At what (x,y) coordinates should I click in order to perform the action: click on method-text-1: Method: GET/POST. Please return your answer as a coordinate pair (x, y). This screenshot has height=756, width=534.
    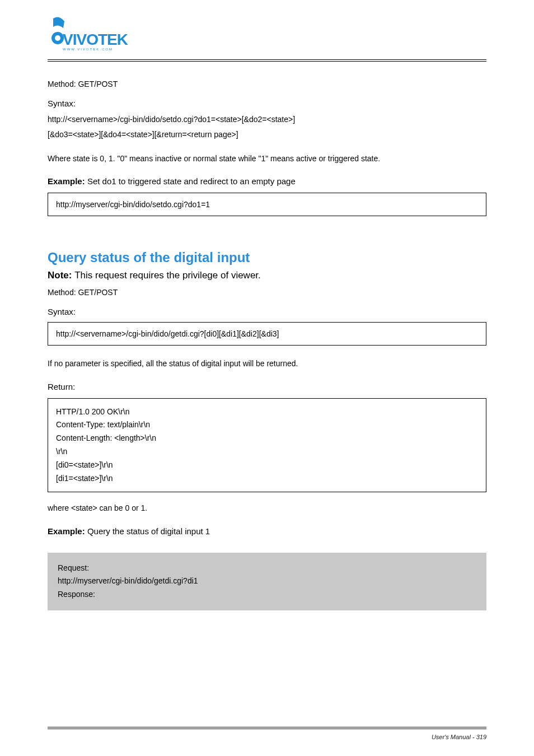
    Looking at the image, I should click on (267, 84).